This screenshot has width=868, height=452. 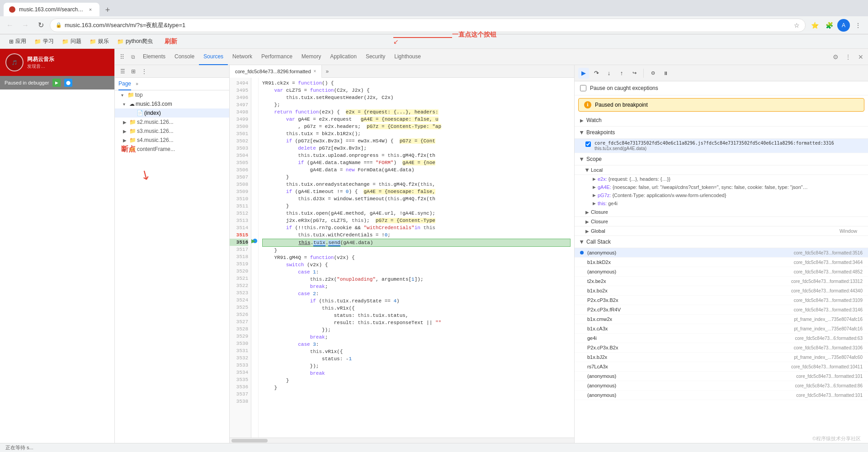 I want to click on editor-tab-close-icon: ×, so click(x=315, y=71).